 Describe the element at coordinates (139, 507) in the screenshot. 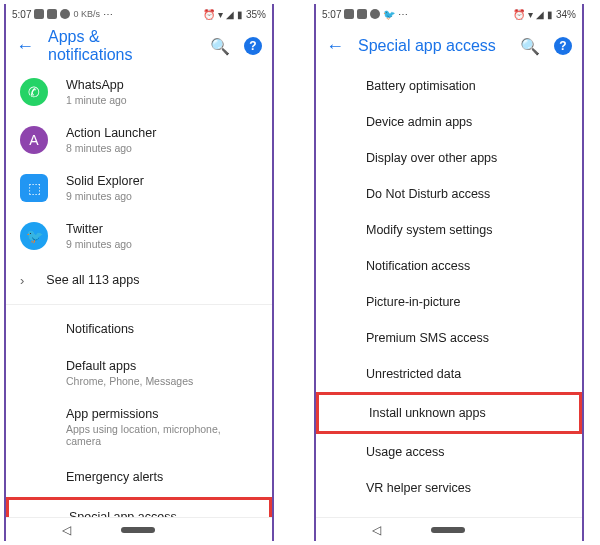

I see `section-special-app-access: Special app access 4 apps can use unrest…` at that location.